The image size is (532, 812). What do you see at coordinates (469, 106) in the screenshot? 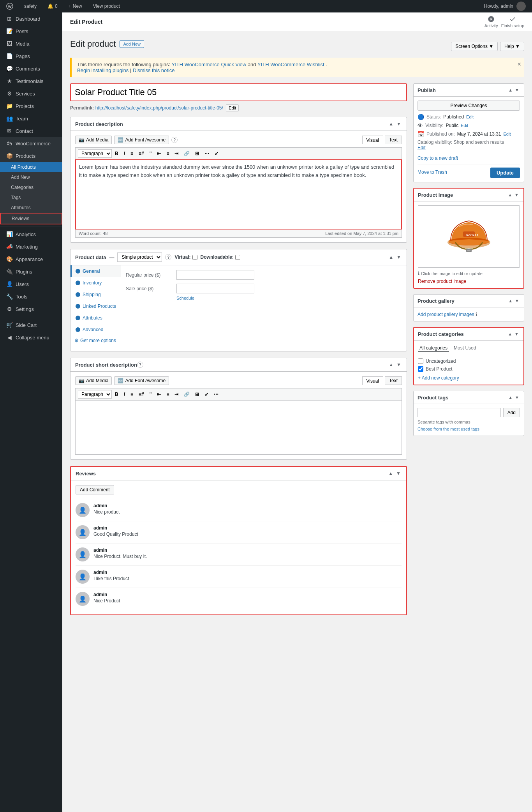
I see `preview-changes-button: Preview Changes` at bounding box center [469, 106].